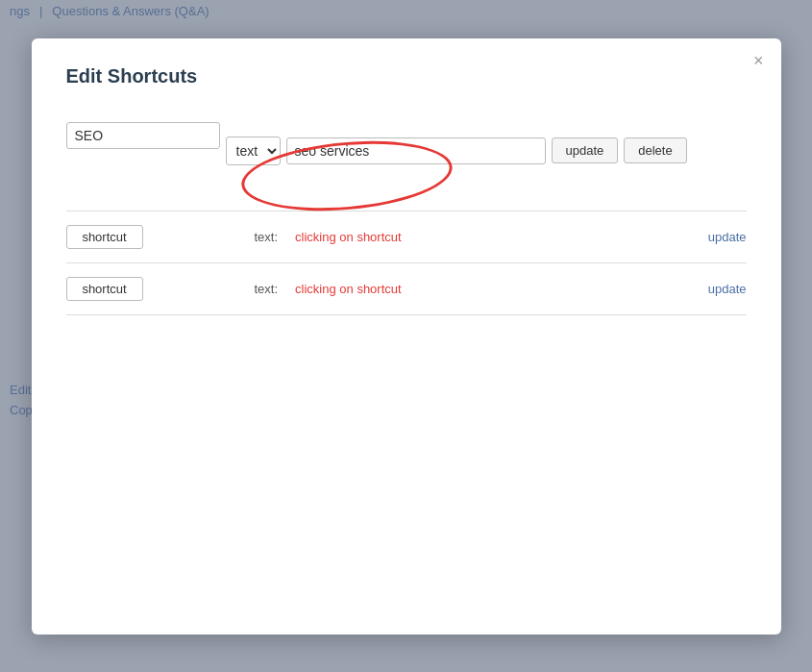 Image resolution: width=812 pixels, height=672 pixels. I want to click on shortcut-update-link-1: update, so click(727, 236).